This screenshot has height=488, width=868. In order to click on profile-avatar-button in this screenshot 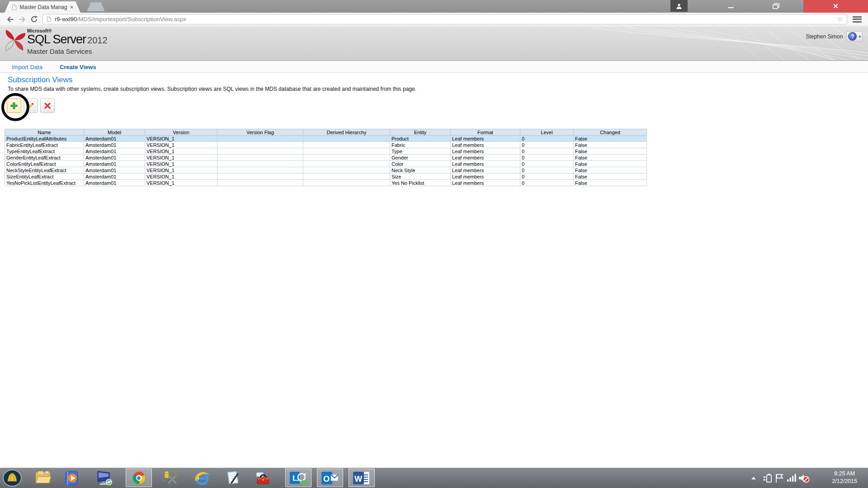, I will do `click(679, 6)`.